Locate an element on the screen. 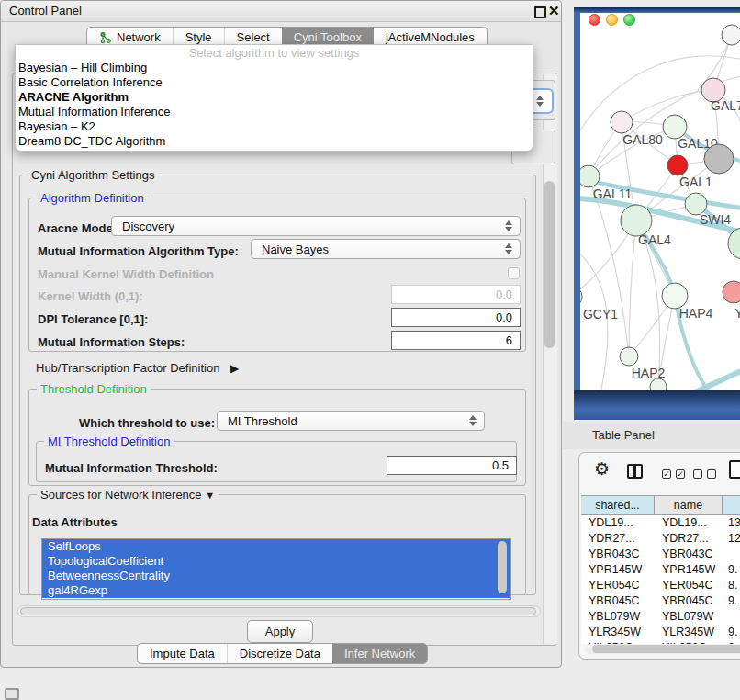 The width and height of the screenshot is (740, 700). network-node-gal1 is located at coordinates (678, 165).